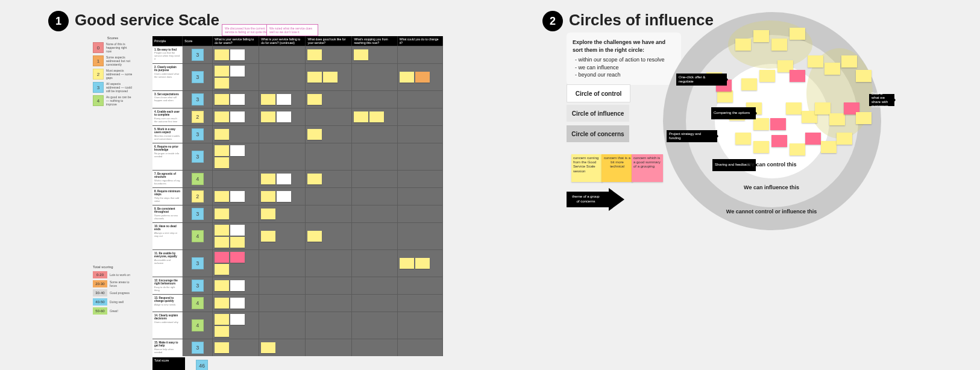  What do you see at coordinates (598, 113) in the screenshot?
I see `circle-of-influence-button: Circle of influence` at bounding box center [598, 113].